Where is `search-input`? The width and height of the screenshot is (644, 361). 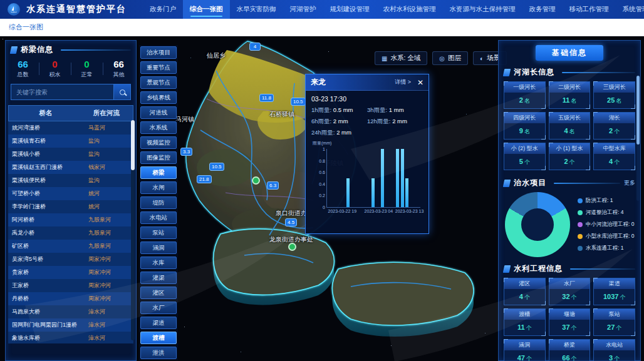
search-input is located at coordinates (62, 92).